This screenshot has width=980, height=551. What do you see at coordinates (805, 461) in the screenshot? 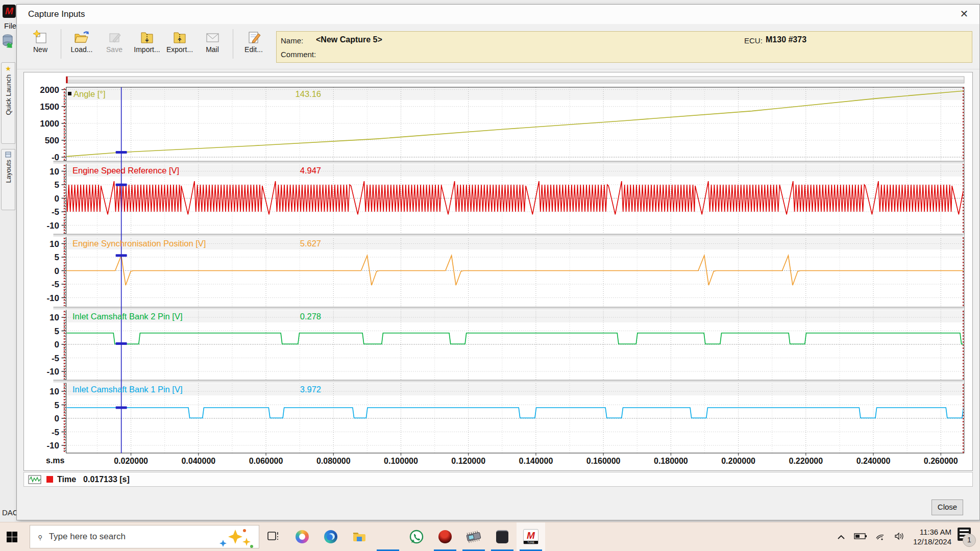
I see `svg-text: 0.220000` at bounding box center [805, 461].